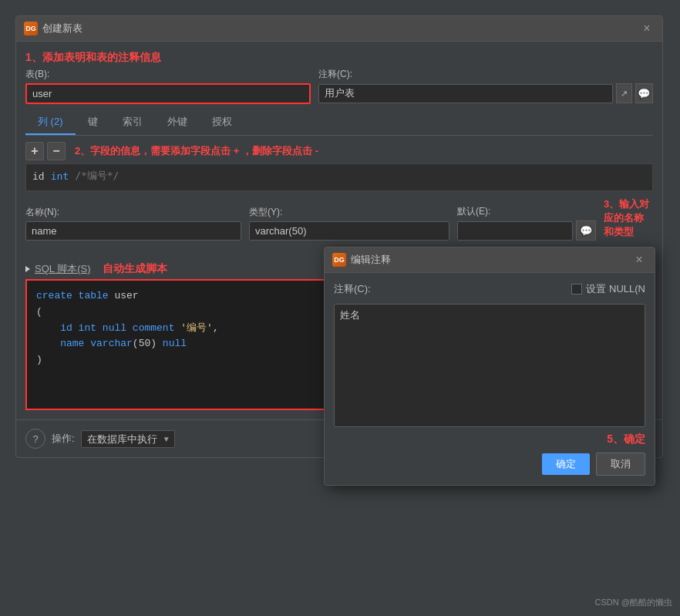 The image size is (680, 616). Describe the element at coordinates (133, 231) in the screenshot. I see `field-name-input` at that location.